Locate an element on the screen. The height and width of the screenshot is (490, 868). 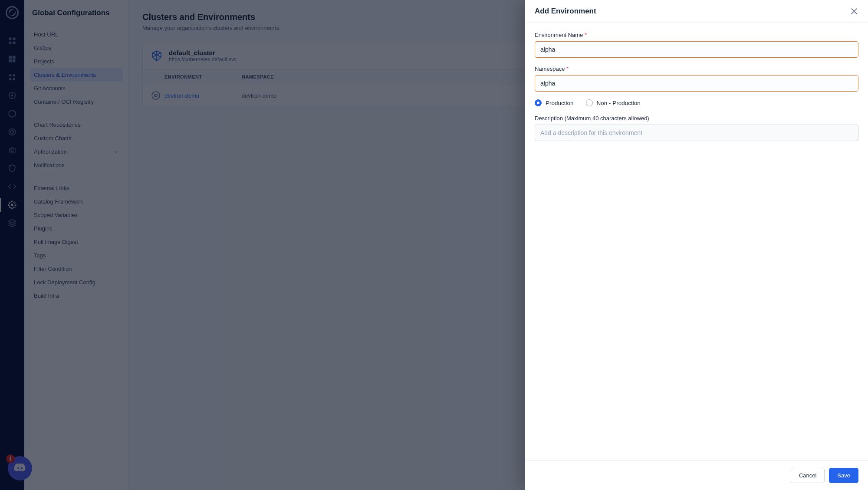
env-type-radiogroup: Production Non - Production is located at coordinates (697, 103).